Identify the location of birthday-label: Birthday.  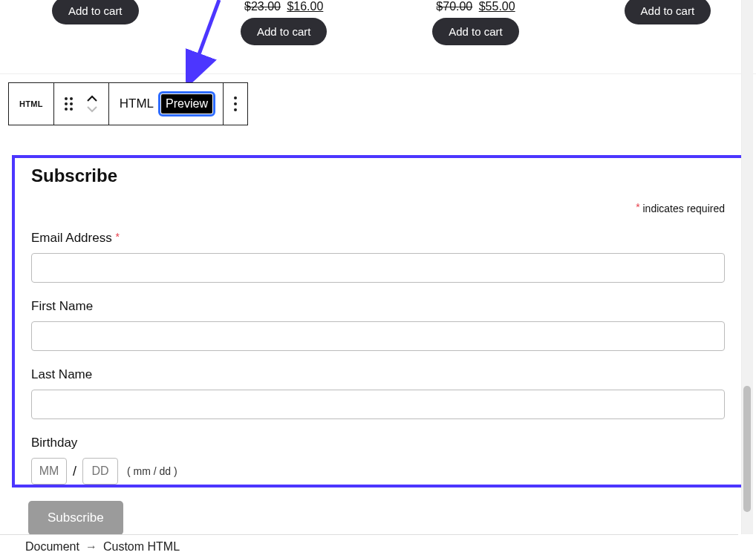
(378, 443).